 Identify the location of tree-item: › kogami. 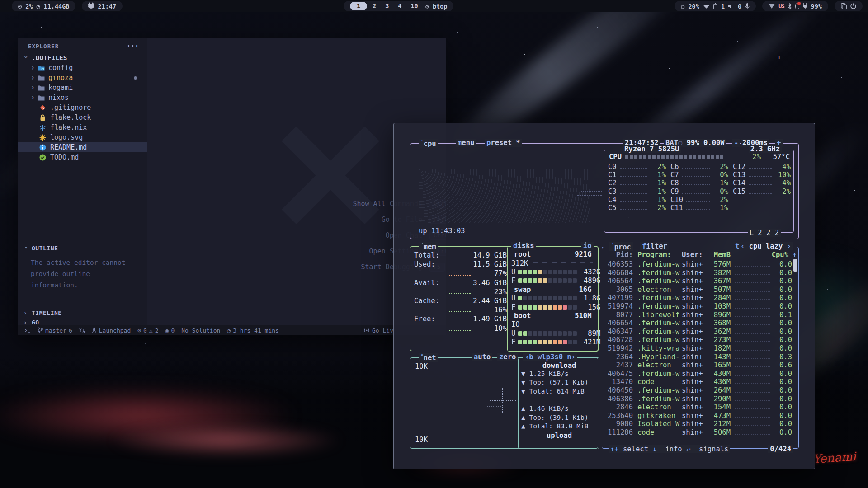
(82, 88).